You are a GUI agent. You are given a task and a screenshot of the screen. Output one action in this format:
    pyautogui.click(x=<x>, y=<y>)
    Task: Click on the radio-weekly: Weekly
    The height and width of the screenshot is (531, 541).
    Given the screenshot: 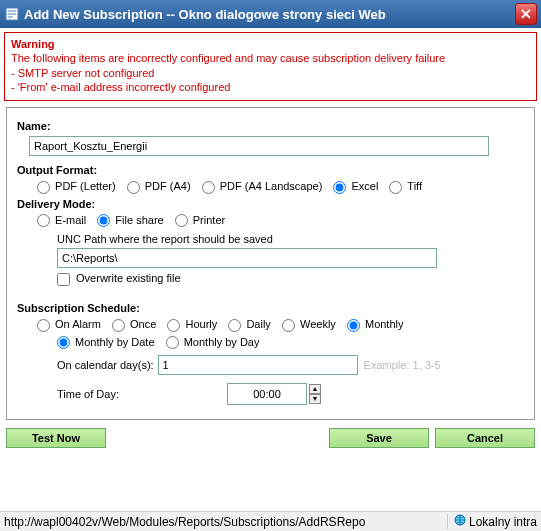 What is the action you would take?
    pyautogui.click(x=309, y=324)
    